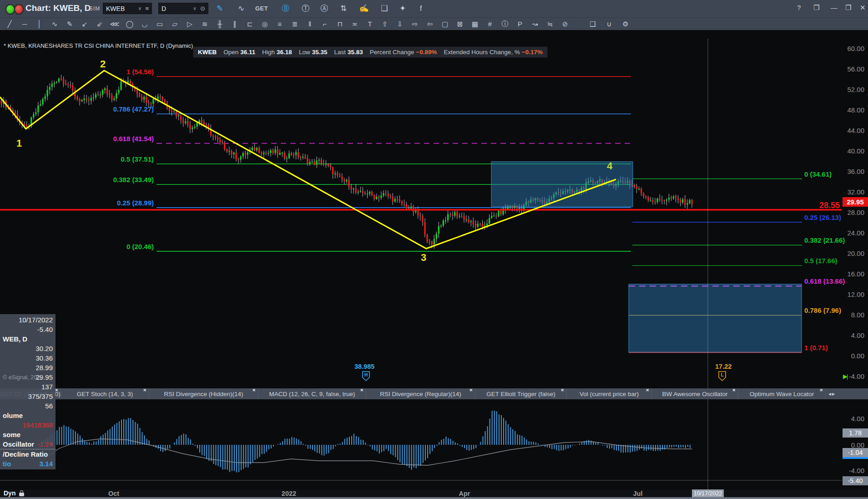  What do you see at coordinates (593, 24) in the screenshot?
I see `annotation-note-icon: ❑` at bounding box center [593, 24].